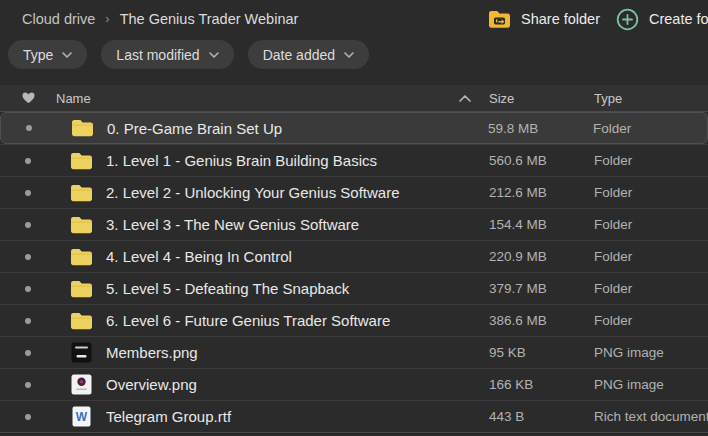 This screenshot has width=708, height=436. What do you see at coordinates (354, 256) in the screenshot?
I see `table-row: 4. Level 4 - Being In Control 220.9 MB F…` at bounding box center [354, 256].